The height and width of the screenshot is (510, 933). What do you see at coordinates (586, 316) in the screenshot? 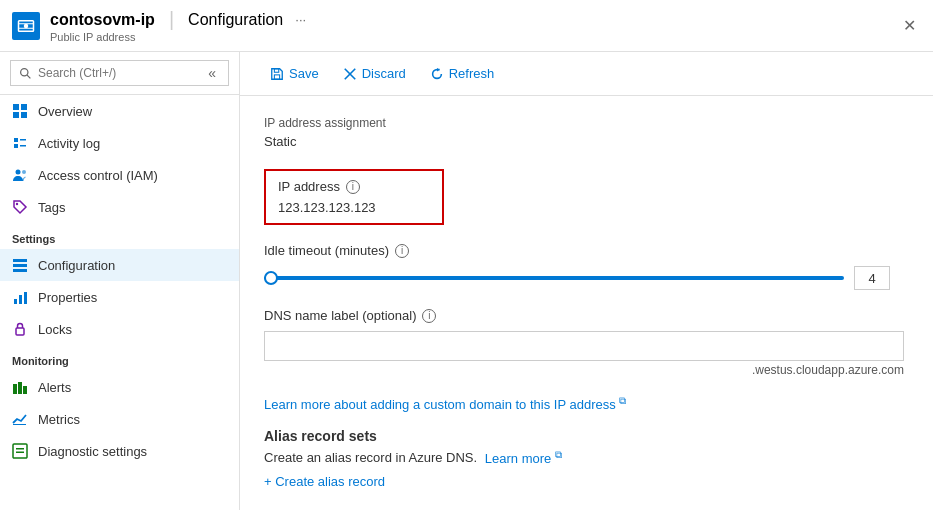
I see `dns-label-row: DNS name label (optional) i` at bounding box center [586, 316].